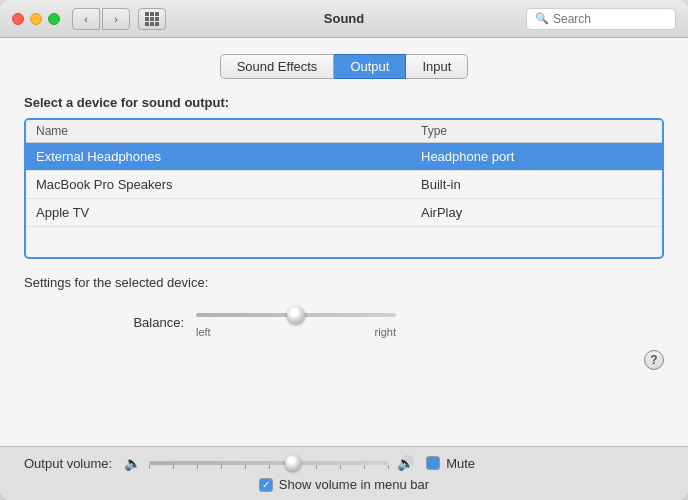  What do you see at coordinates (278, 66) in the screenshot?
I see `tab-sound-effects: Sound Effects` at bounding box center [278, 66].